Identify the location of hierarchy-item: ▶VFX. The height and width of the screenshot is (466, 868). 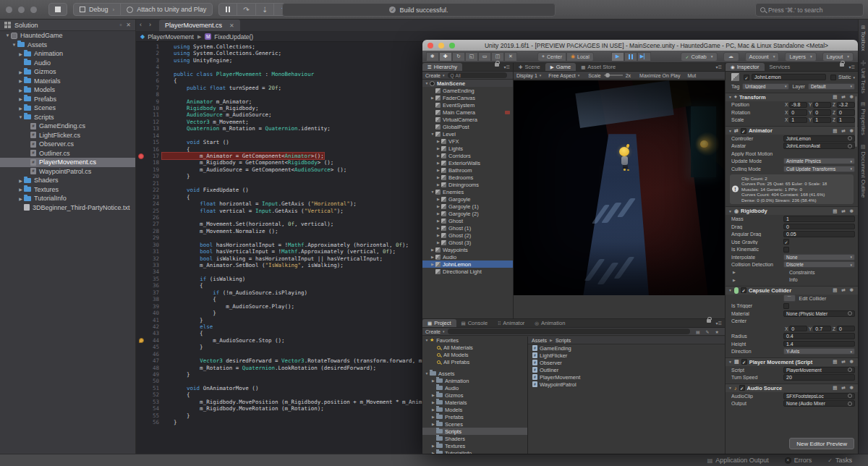
(467, 141).